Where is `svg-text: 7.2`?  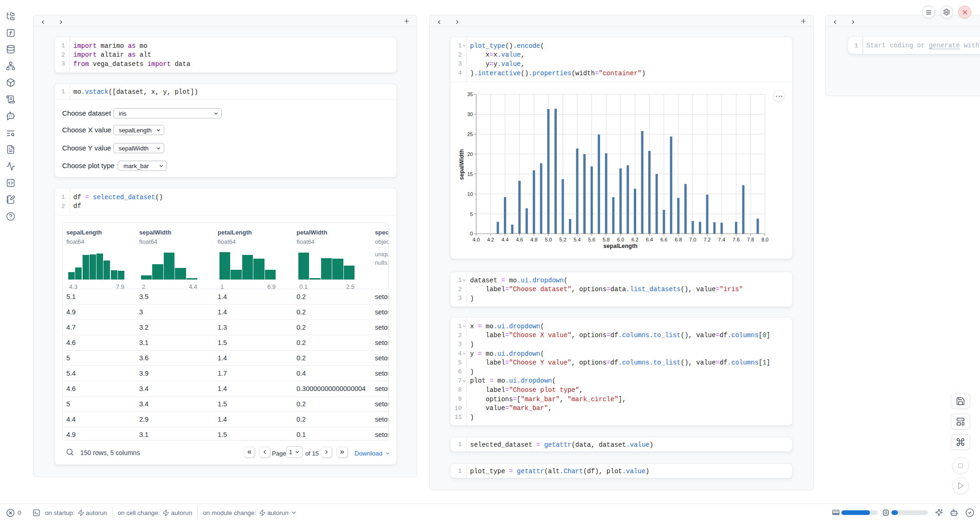 svg-text: 7.2 is located at coordinates (707, 240).